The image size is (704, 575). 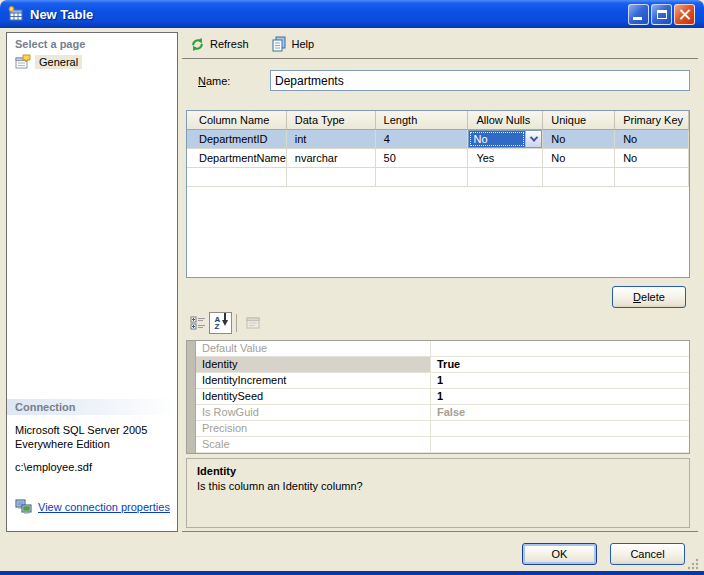 I want to click on table-icon, so click(x=16, y=14).